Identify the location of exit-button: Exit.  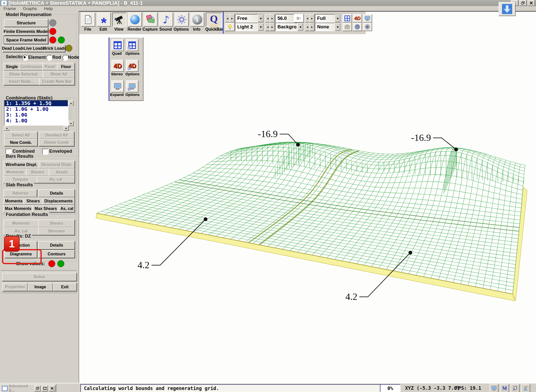
(65, 287).